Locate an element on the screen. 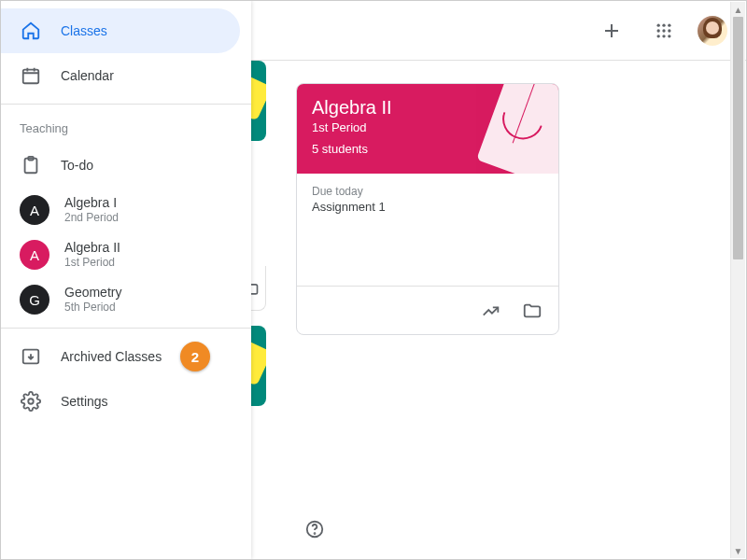  calendar-icon is located at coordinates (31, 76).